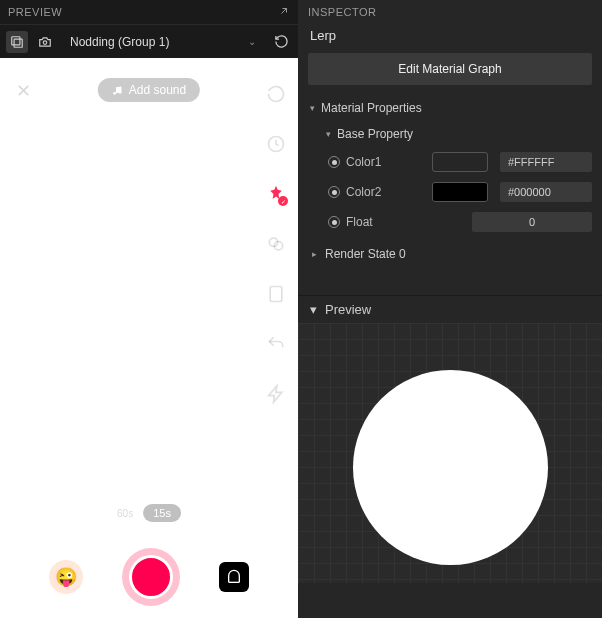 The width and height of the screenshot is (602, 618). I want to click on flash-icon, so click(276, 394).